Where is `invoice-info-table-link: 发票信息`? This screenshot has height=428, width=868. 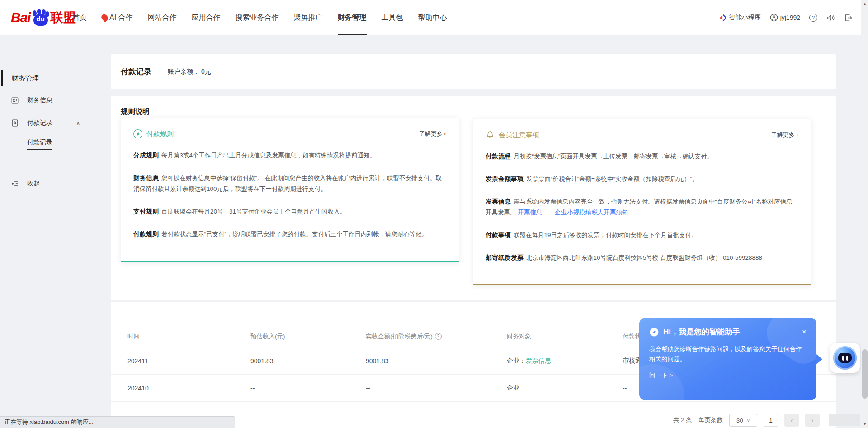
invoice-info-table-link: 发票信息 is located at coordinates (538, 361).